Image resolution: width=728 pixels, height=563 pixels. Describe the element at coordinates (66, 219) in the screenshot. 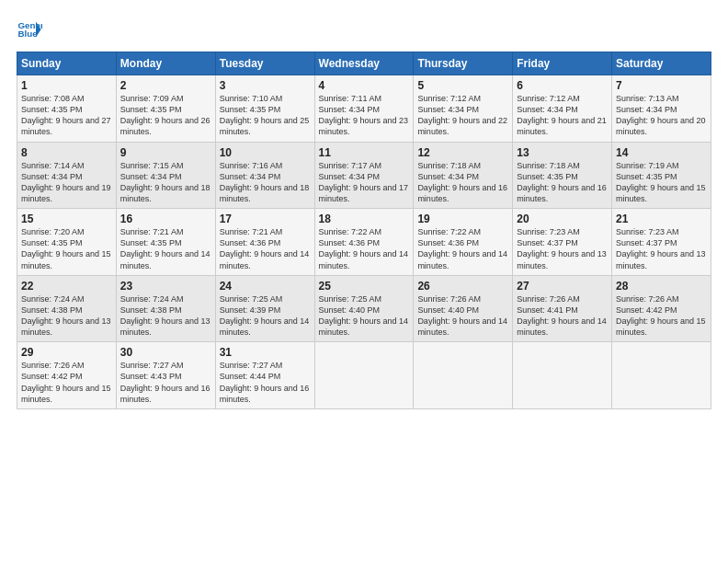

I see `day-number: 15` at that location.